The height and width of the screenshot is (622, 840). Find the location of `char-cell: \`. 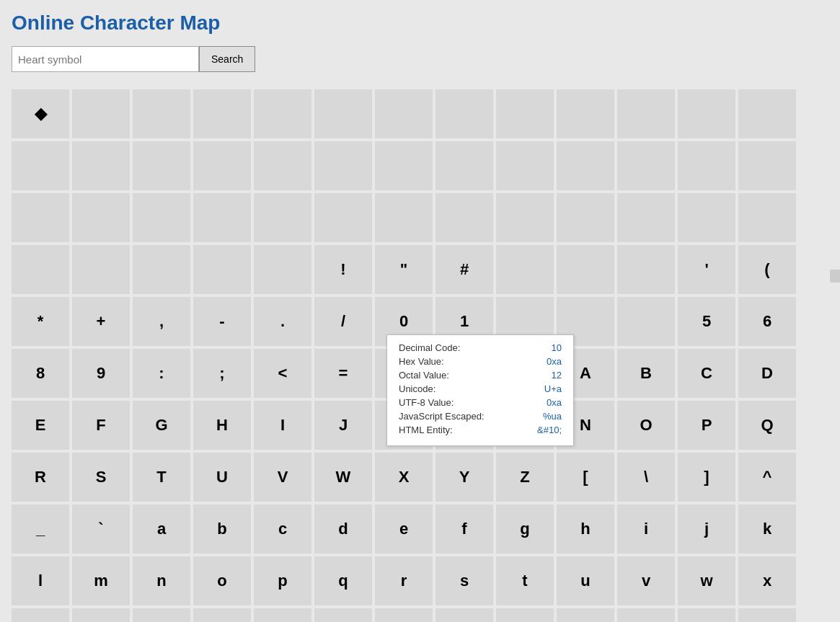

char-cell: \ is located at coordinates (646, 477).